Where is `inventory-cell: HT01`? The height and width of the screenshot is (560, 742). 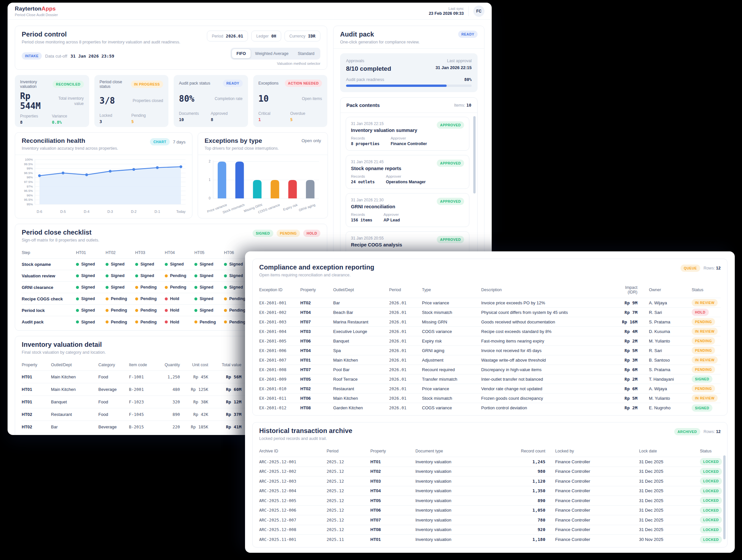
inventory-cell: HT01 is located at coordinates (36, 377).